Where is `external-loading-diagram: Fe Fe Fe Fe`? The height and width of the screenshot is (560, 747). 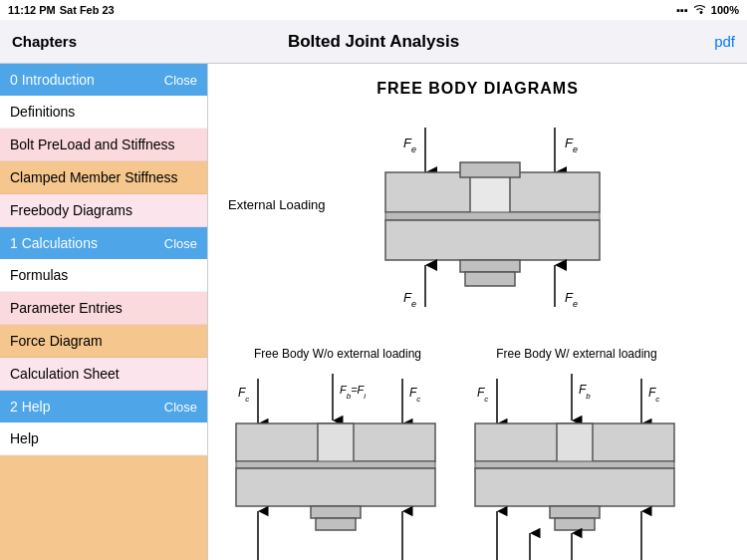
external-loading-diagram: Fe Fe Fe Fe is located at coordinates (495, 217).